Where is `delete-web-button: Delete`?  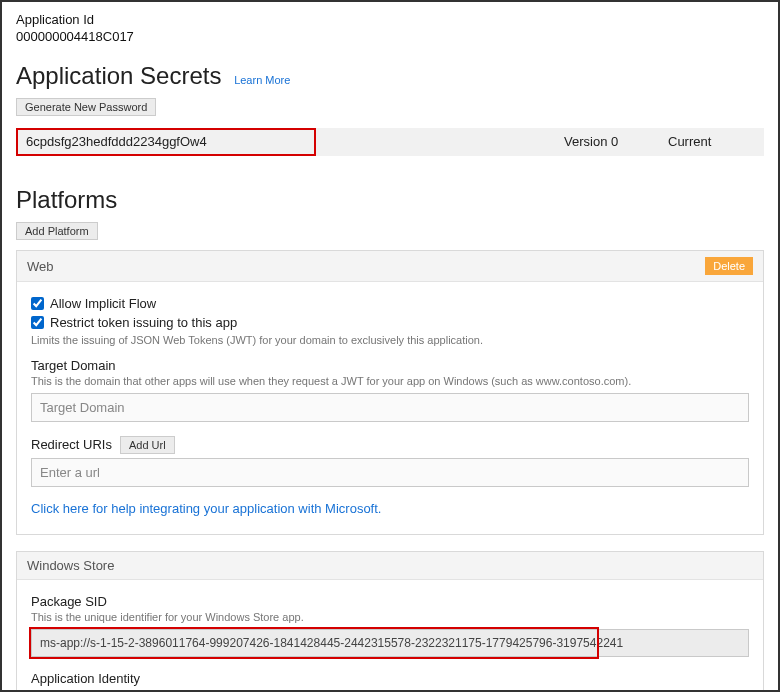 delete-web-button: Delete is located at coordinates (729, 266).